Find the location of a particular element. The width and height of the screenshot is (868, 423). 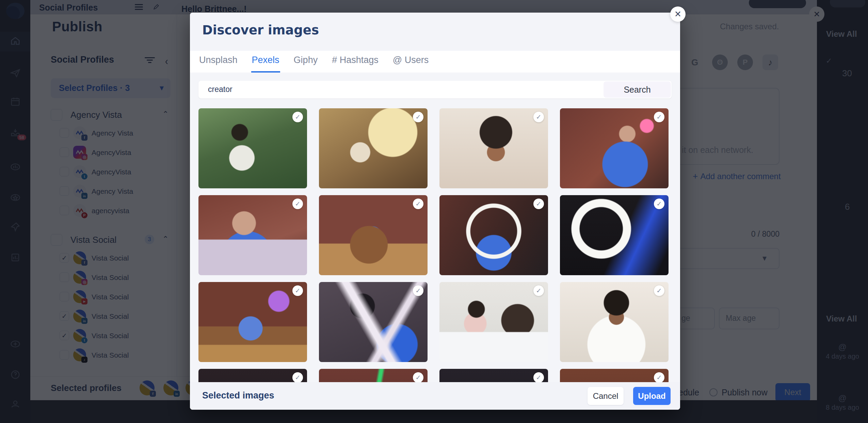

cancel-button: Cancel is located at coordinates (606, 396).